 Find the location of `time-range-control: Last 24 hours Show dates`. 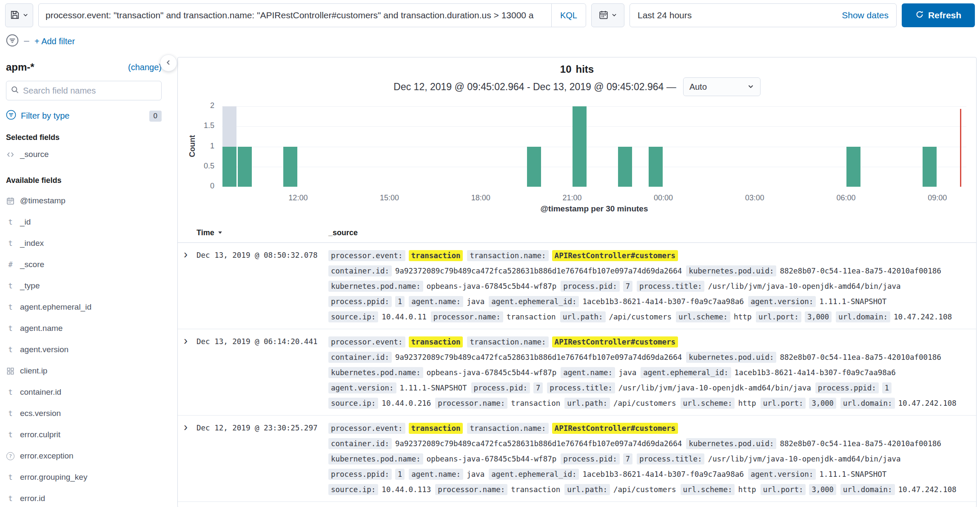

time-range-control: Last 24 hours Show dates is located at coordinates (763, 15).